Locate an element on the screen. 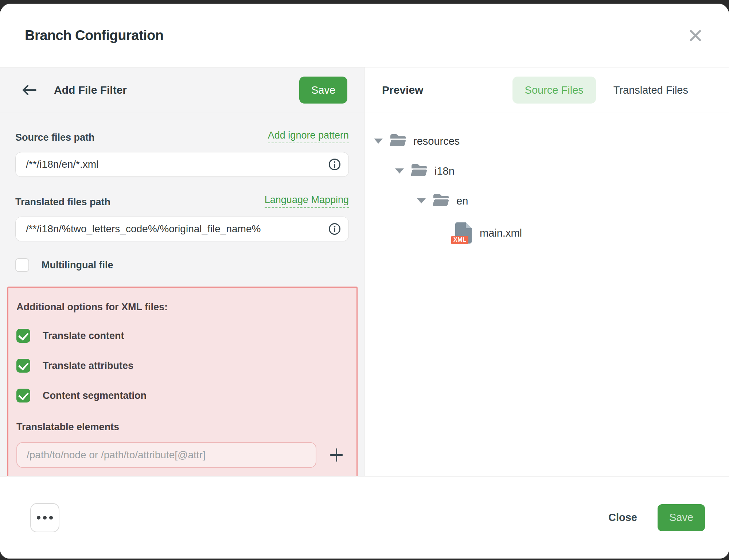 The image size is (729, 560). filter-panel-header: Add File Filter Save is located at coordinates (182, 90).